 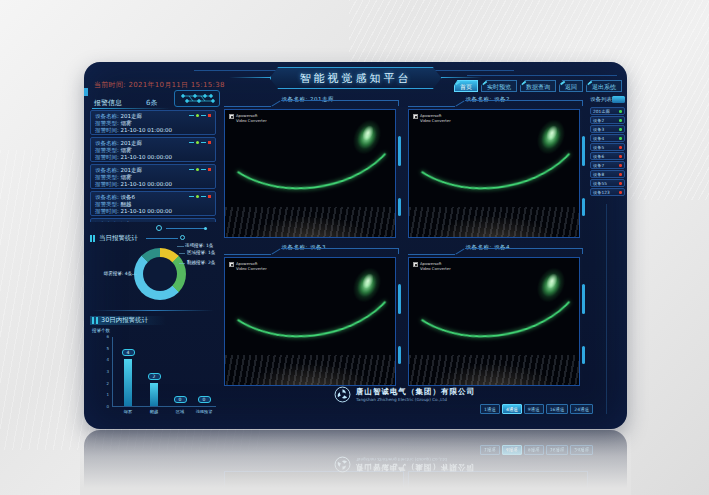 I want to click on channel-button-16: 16通道, so click(x=558, y=409).